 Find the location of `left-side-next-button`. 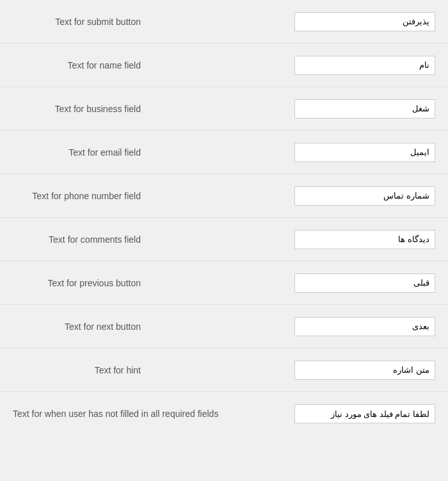

left-side-next-button is located at coordinates (365, 327).